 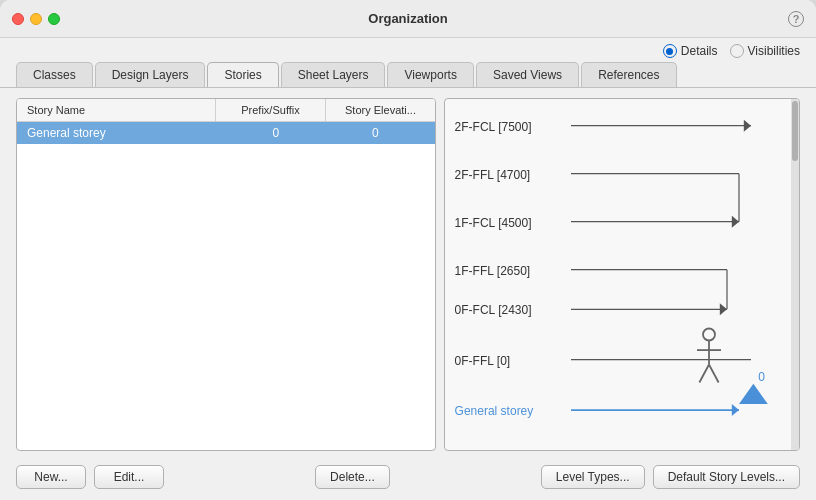 What do you see at coordinates (737, 51) in the screenshot?
I see `visibilities-radio-dot` at bounding box center [737, 51].